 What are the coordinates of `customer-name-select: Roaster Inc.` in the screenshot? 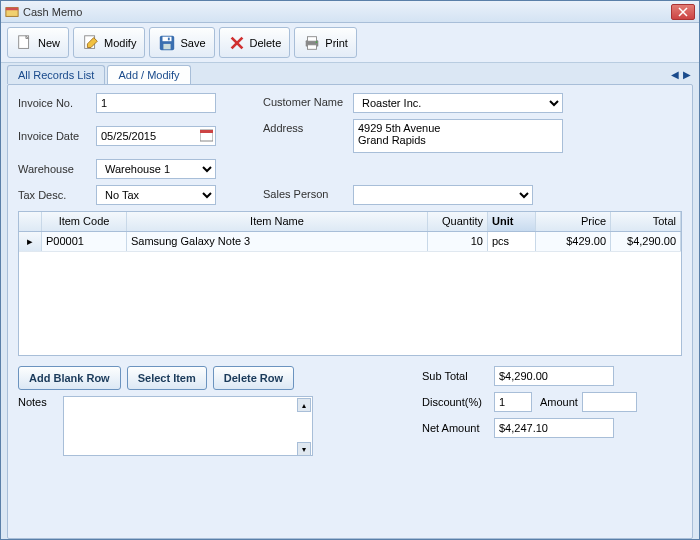 It's located at (458, 103).